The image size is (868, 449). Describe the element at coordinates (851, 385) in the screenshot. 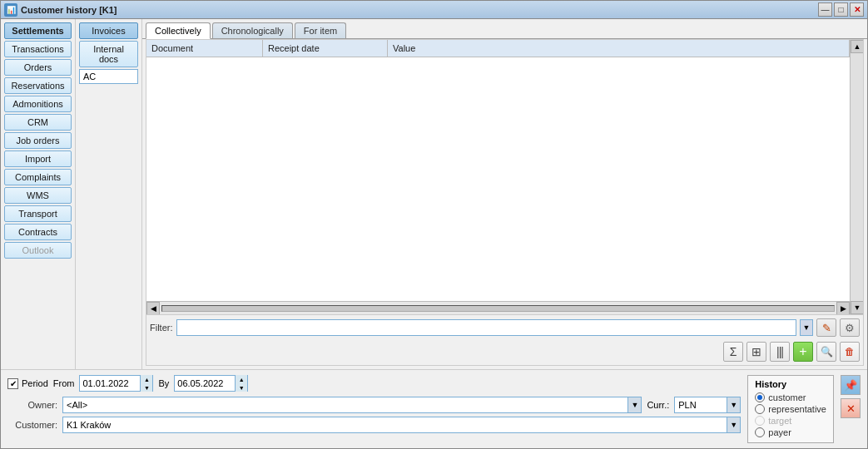

I see `pin-button: 📌` at that location.